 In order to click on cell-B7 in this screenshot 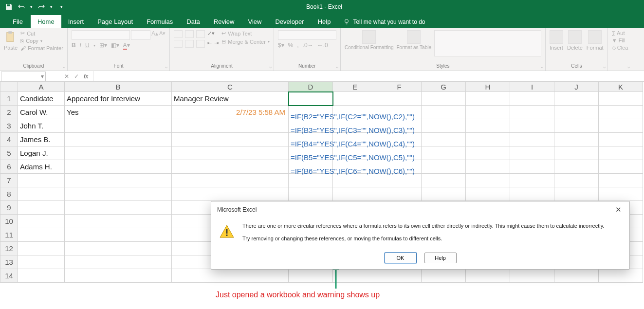, I will do `click(118, 181)`.